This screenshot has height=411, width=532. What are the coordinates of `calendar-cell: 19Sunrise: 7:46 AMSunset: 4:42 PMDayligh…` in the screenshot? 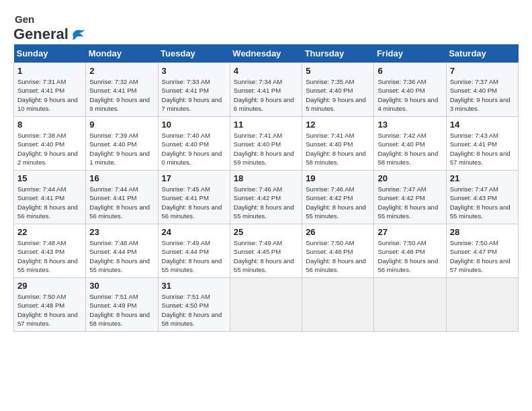 It's located at (339, 197).